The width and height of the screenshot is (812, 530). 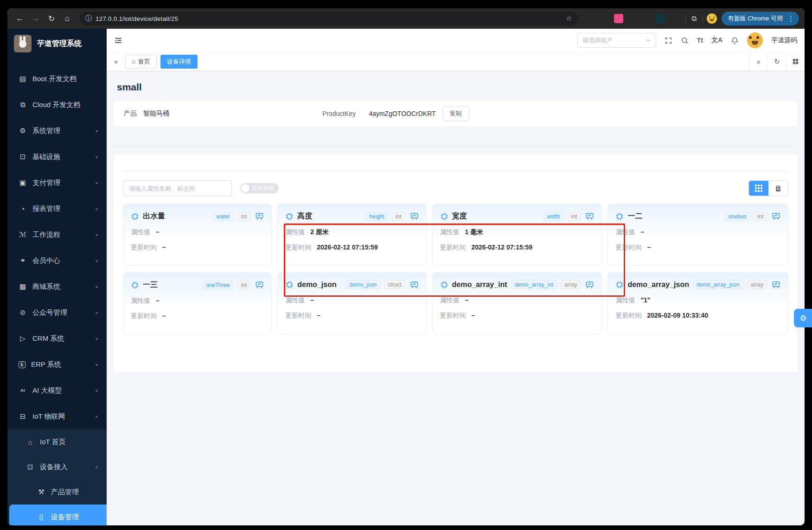 What do you see at coordinates (57, 79) in the screenshot?
I see `sidebar-item: ▤ Boot 开发文档` at bounding box center [57, 79].